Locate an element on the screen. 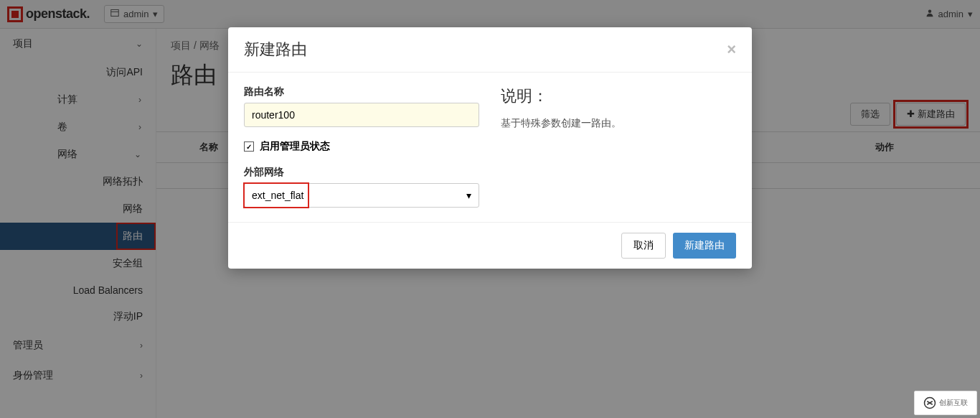 This screenshot has height=418, width=980. close-icon: × is located at coordinates (732, 50).